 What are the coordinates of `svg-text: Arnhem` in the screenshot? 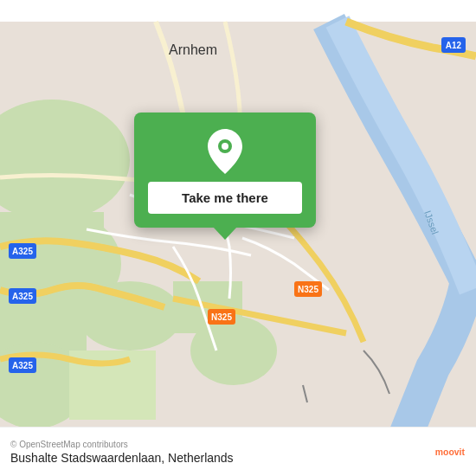 It's located at (193, 50).